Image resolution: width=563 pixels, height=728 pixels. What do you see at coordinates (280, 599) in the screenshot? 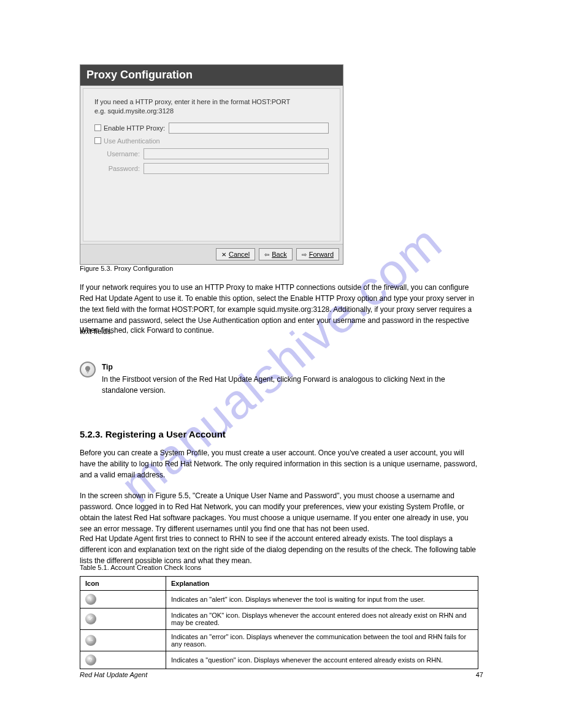
I see `table-row: Indicates an "alert" icon. Displays when…` at bounding box center [280, 599].